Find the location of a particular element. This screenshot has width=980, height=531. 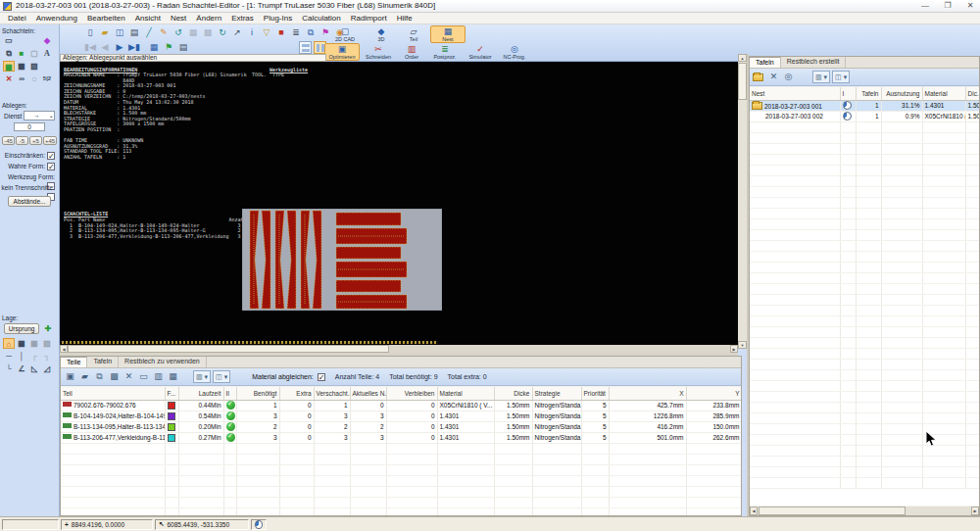

cluster-icon: ◆ is located at coordinates (47, 41).